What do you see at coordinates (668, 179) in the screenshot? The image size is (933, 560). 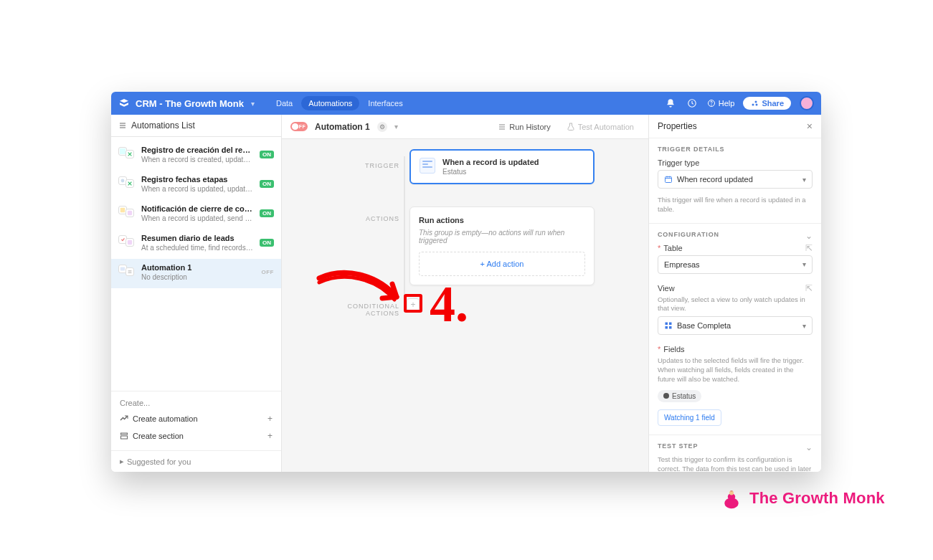 I see `calendar-icon` at bounding box center [668, 179].